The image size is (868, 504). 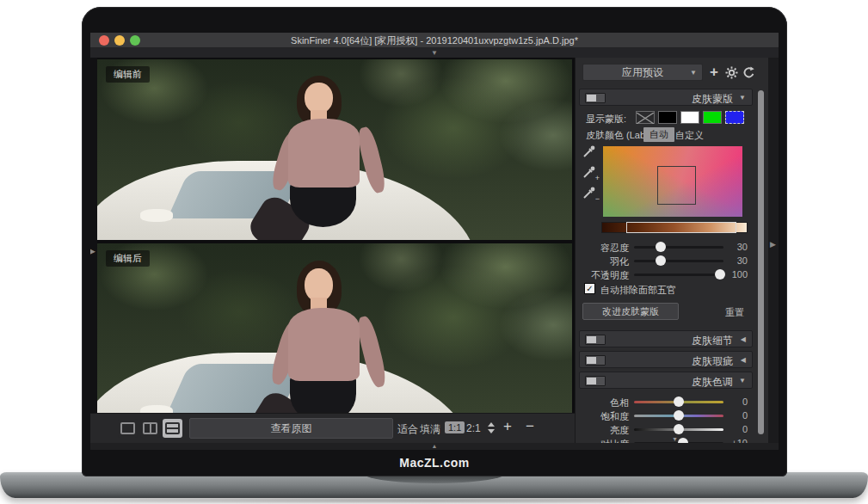 What do you see at coordinates (668, 117) in the screenshot?
I see `mask-swatch-black` at bounding box center [668, 117].